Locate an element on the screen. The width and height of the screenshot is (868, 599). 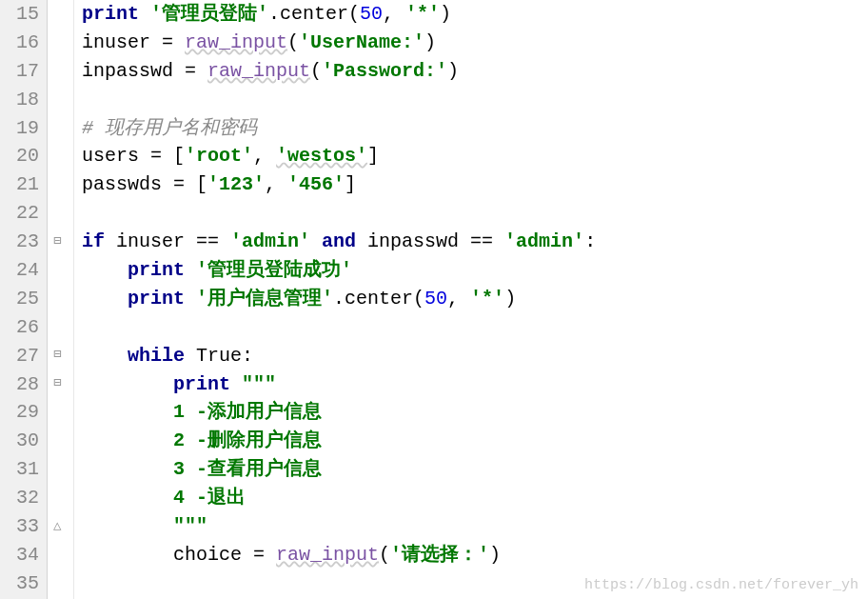
code-line: """ is located at coordinates (475, 527).